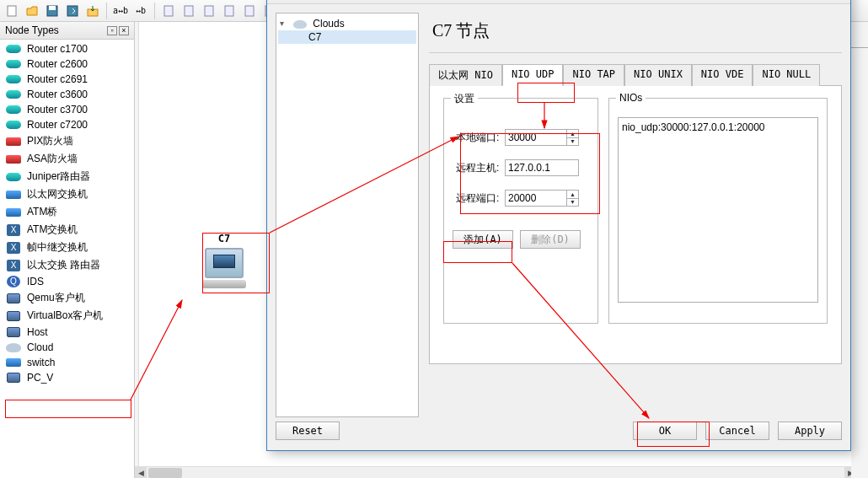  What do you see at coordinates (67, 49) in the screenshot?
I see `node-item-0: Router c1700` at bounding box center [67, 49].